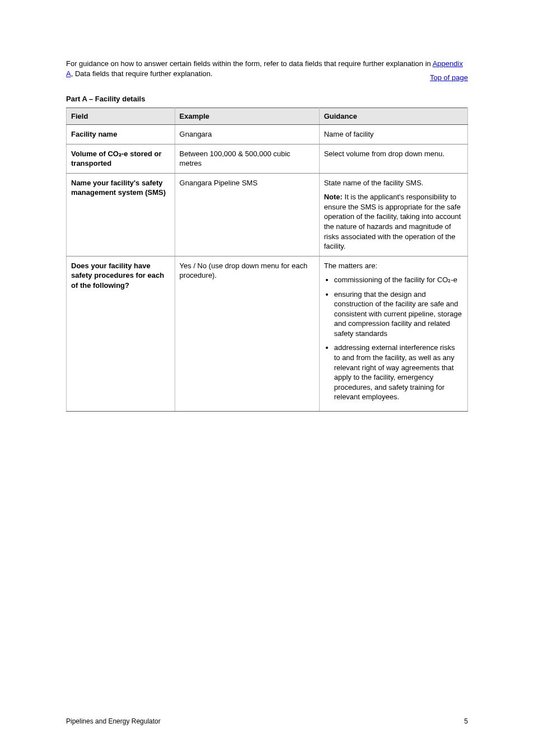 The width and height of the screenshot is (534, 756). What do you see at coordinates (399, 314) in the screenshot?
I see `list-item: ensuring that the design and constructio…` at bounding box center [399, 314].